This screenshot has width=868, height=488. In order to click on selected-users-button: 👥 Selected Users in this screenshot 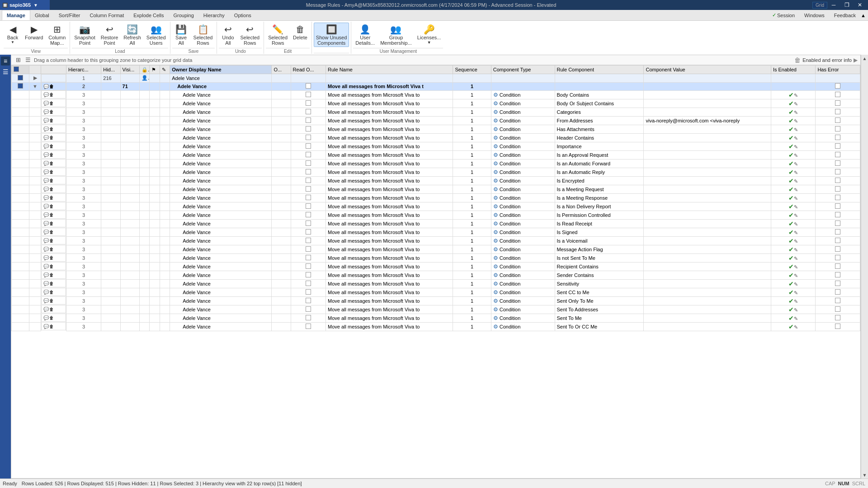, I will do `click(156, 35)`.